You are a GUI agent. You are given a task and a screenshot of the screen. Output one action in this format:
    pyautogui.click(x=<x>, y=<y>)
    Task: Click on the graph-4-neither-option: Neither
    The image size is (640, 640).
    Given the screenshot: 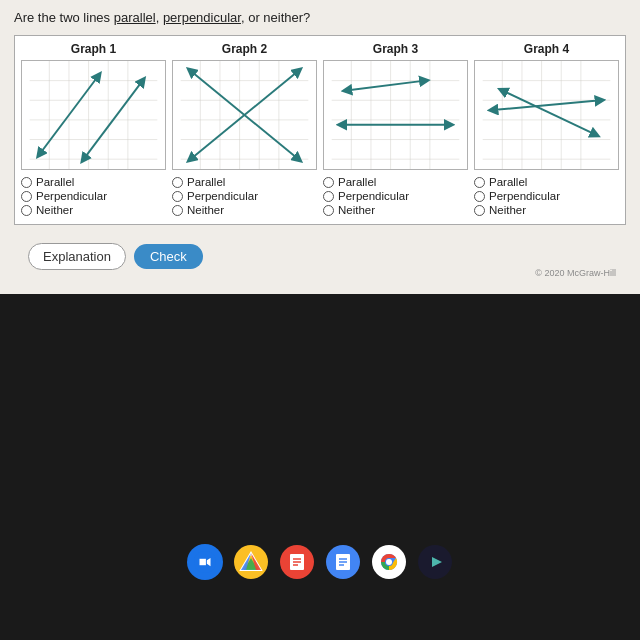 What is the action you would take?
    pyautogui.click(x=546, y=210)
    